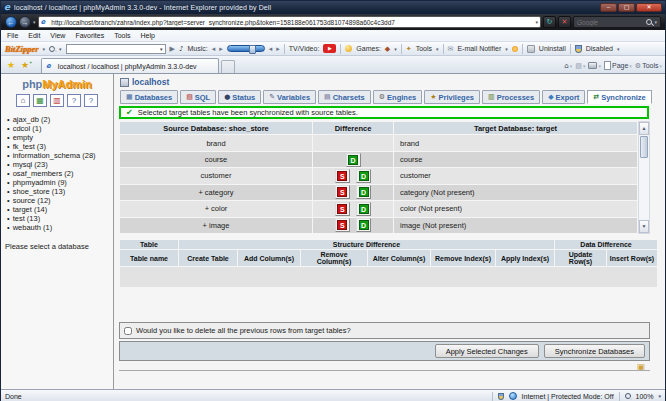  Describe the element at coordinates (34, 36) in the screenshot. I see `menu-edit: Edit` at that location.